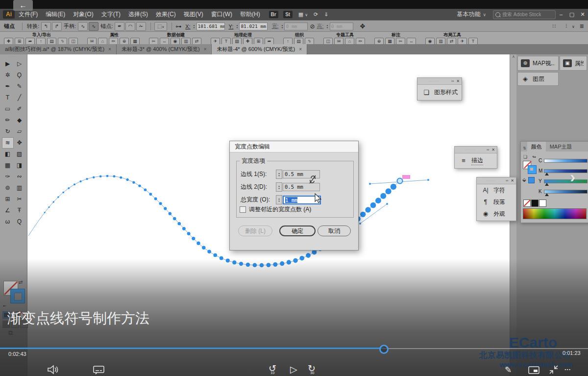 The width and height of the screenshot is (588, 376). I want to click on cube-icon: ⬙, so click(524, 180).